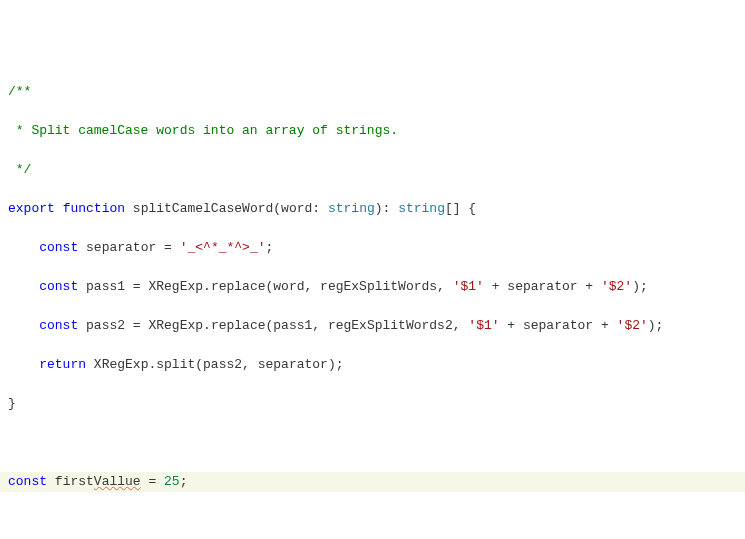  Describe the element at coordinates (372, 92) in the screenshot. I see `code-line: /**` at that location.